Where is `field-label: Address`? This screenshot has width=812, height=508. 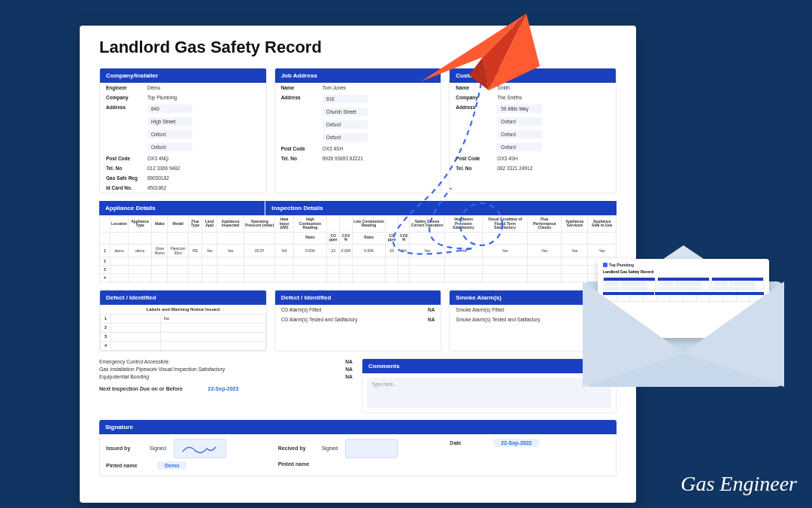 field-label: Address is located at coordinates (302, 99).